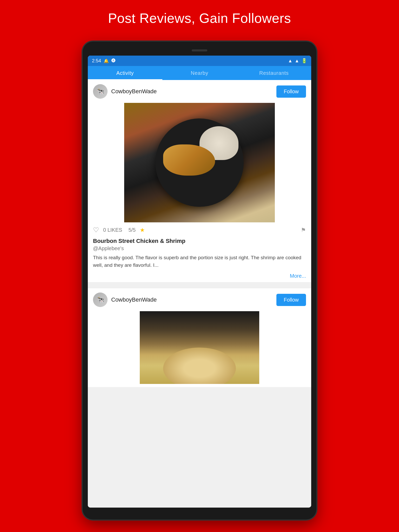  What do you see at coordinates (106, 61) in the screenshot?
I see `notification-icon: 🔔` at bounding box center [106, 61].